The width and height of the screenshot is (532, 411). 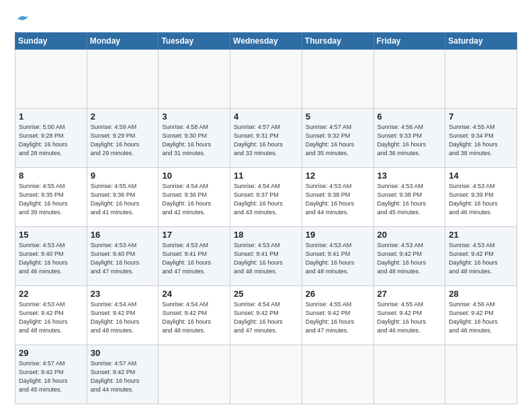 I want to click on calendar-cell: 8Sunrise: 4:55 AMSunset: 9:35 PMDaylight…, so click(x=51, y=197).